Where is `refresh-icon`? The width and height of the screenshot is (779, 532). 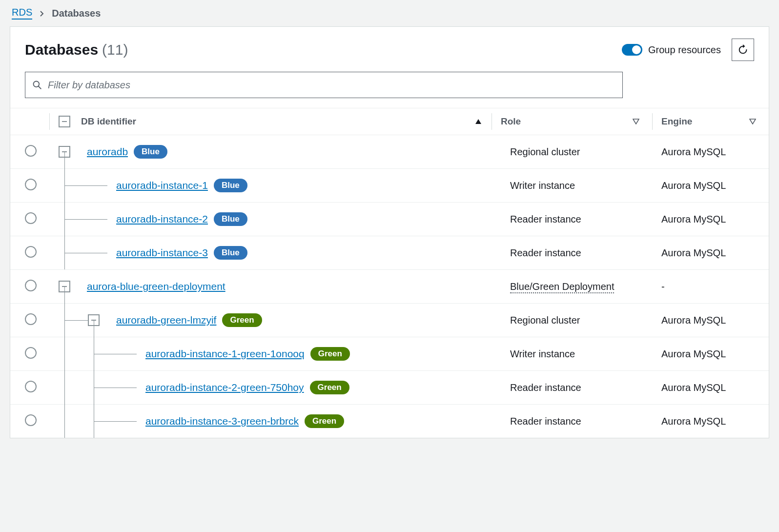
refresh-icon is located at coordinates (743, 50).